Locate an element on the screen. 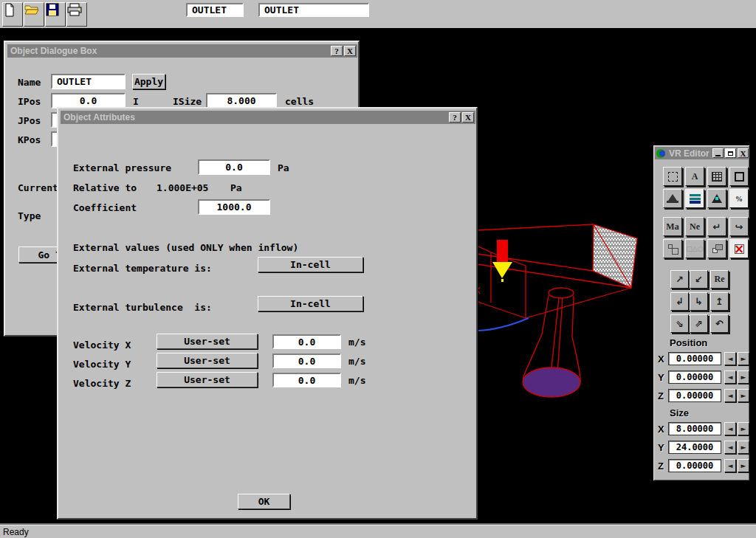 The image size is (756, 538). size-z-increment-button: ► is located at coordinates (743, 466).